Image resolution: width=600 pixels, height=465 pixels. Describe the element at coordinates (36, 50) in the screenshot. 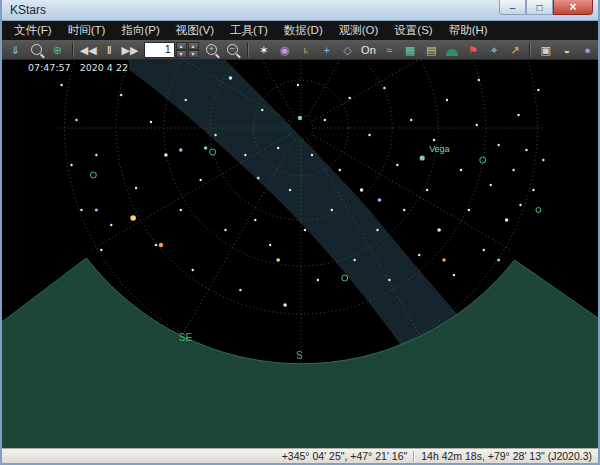

I see `find-object-button` at that location.